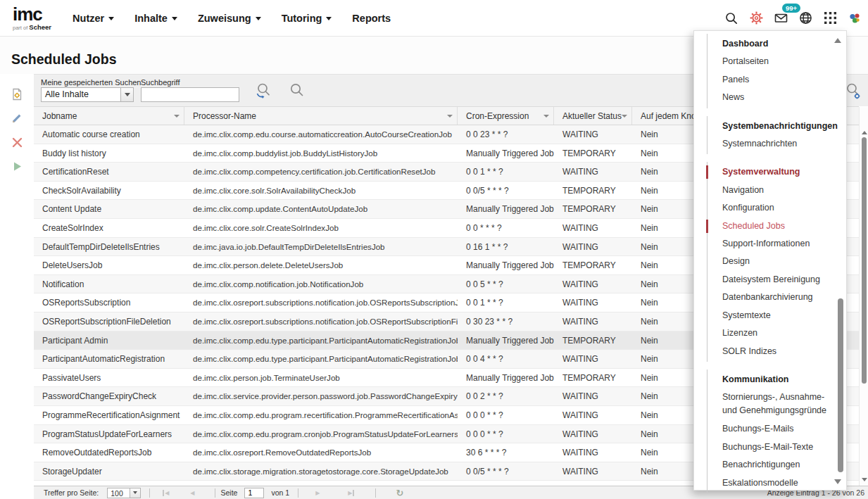 This screenshot has height=499, width=868. Describe the element at coordinates (32, 14) in the screenshot. I see `logo-text: imc` at that location.